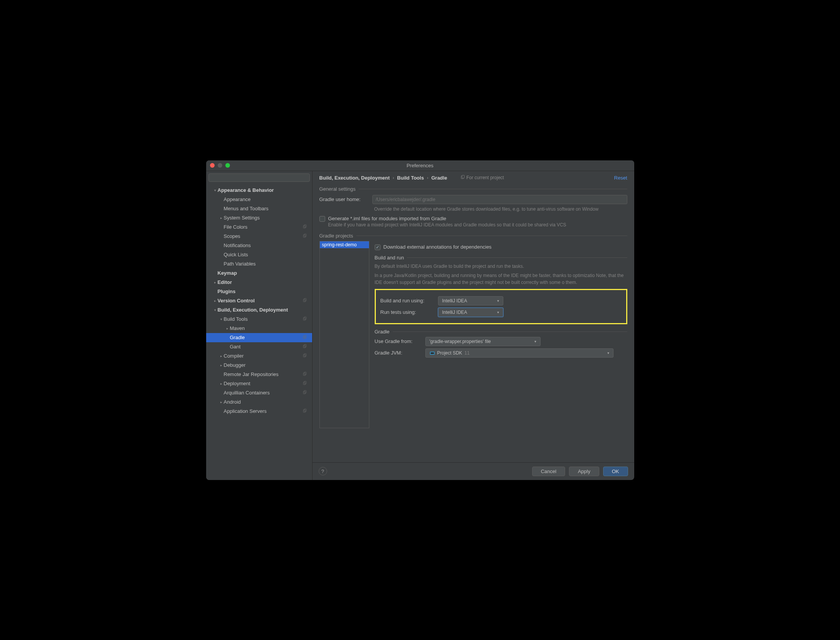 This screenshot has height=640, width=840. What do you see at coordinates (355, 178) in the screenshot?
I see `breadcrumb-part: Build, Execution, Deployment` at bounding box center [355, 178].